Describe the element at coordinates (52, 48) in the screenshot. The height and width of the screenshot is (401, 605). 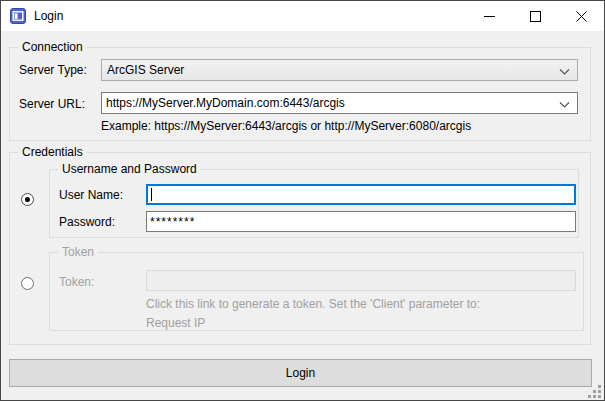
I see `connection-legend: Connection` at that location.